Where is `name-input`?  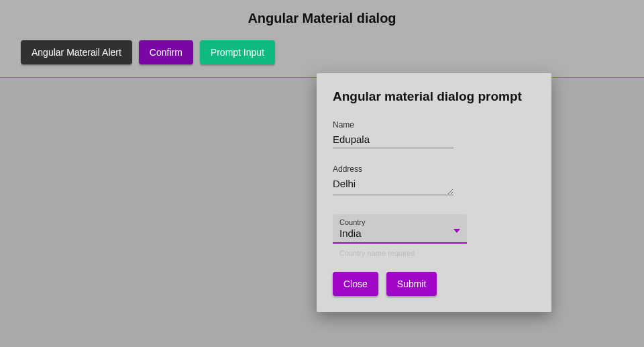 name-input is located at coordinates (393, 140).